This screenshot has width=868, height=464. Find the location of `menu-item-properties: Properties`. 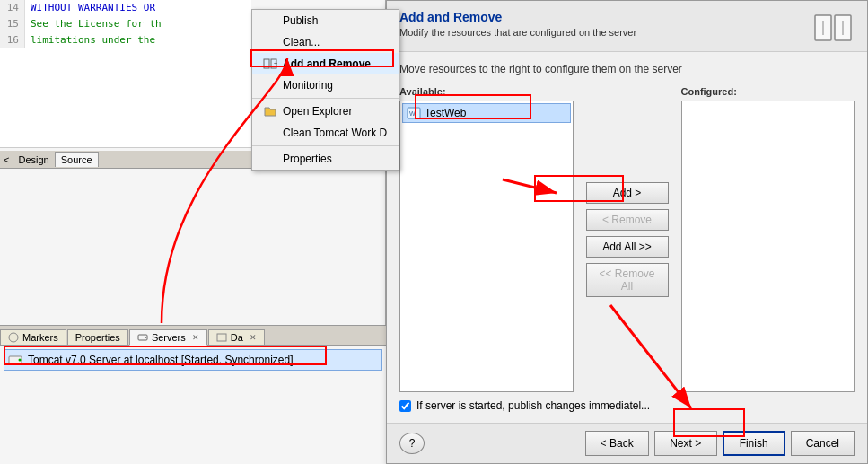

menu-item-properties: Properties is located at coordinates (325, 159).